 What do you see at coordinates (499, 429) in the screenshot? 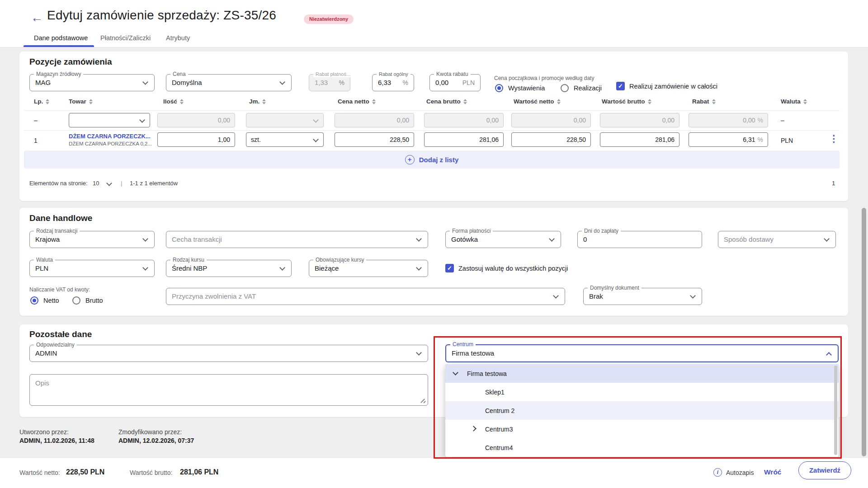
I see `dropdown-item-label: Centrum3` at bounding box center [499, 429].